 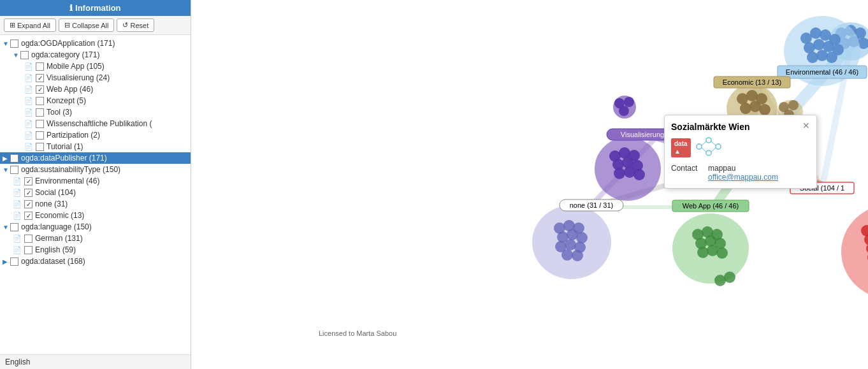 What do you see at coordinates (96, 261) in the screenshot?
I see `tree-item-ogda-dataset: ▶ogda:dataset (168)` at bounding box center [96, 261].